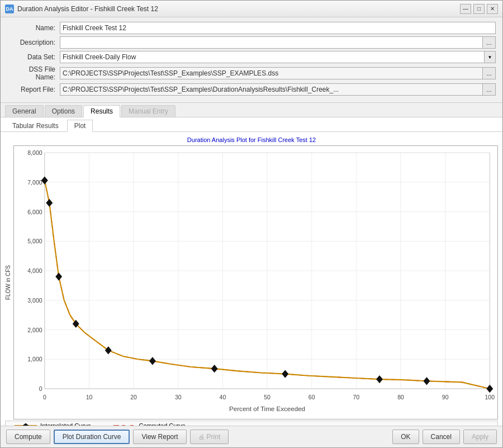  What do you see at coordinates (489, 89) in the screenshot?
I see `report-browse-button: …` at bounding box center [489, 89].